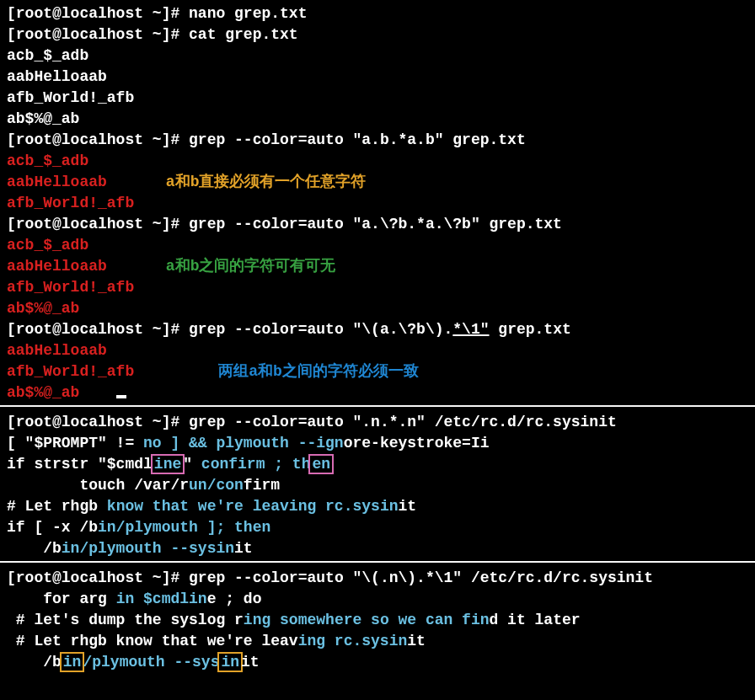 Image resolution: width=755 pixels, height=700 pixels. What do you see at coordinates (256, 464) in the screenshot?
I see `highlighted-text: confirm ; th` at bounding box center [256, 464].